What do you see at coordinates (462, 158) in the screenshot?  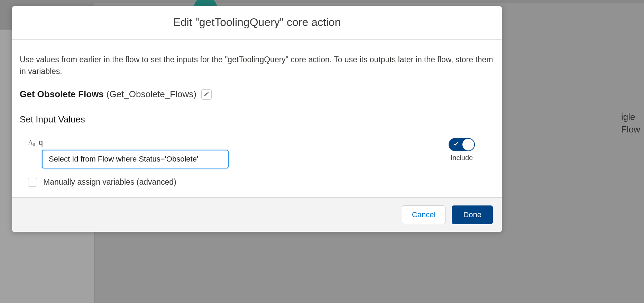 I see `include-toggle-label: Include` at bounding box center [462, 158].